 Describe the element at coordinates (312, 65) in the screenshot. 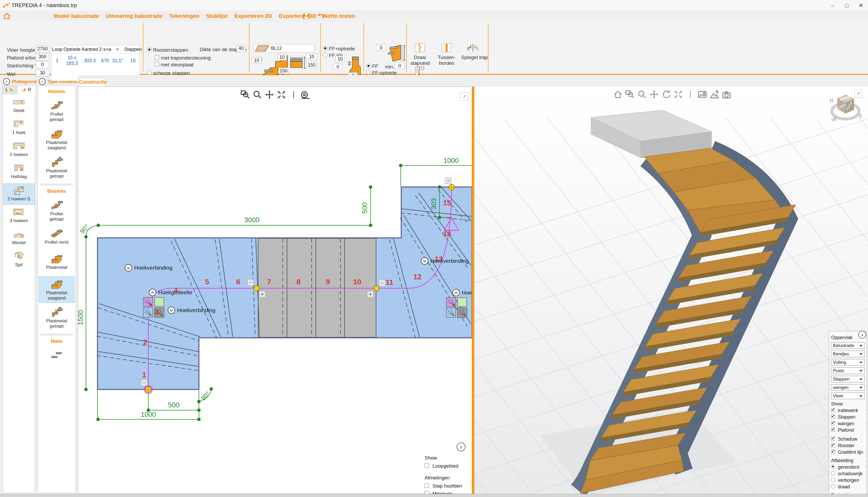

I see `wang-dim5-input: 150` at that location.